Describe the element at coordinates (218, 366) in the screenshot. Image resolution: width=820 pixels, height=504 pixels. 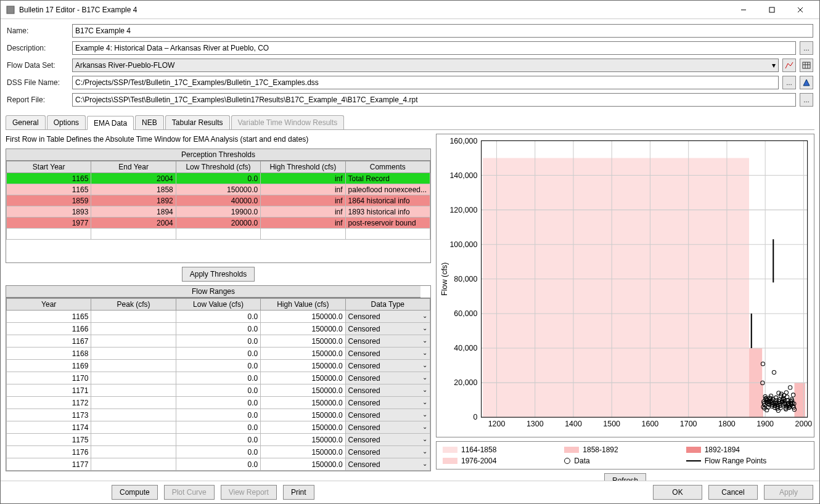
I see `table-row: 11690.0150000.0Censored⌄` at that location.